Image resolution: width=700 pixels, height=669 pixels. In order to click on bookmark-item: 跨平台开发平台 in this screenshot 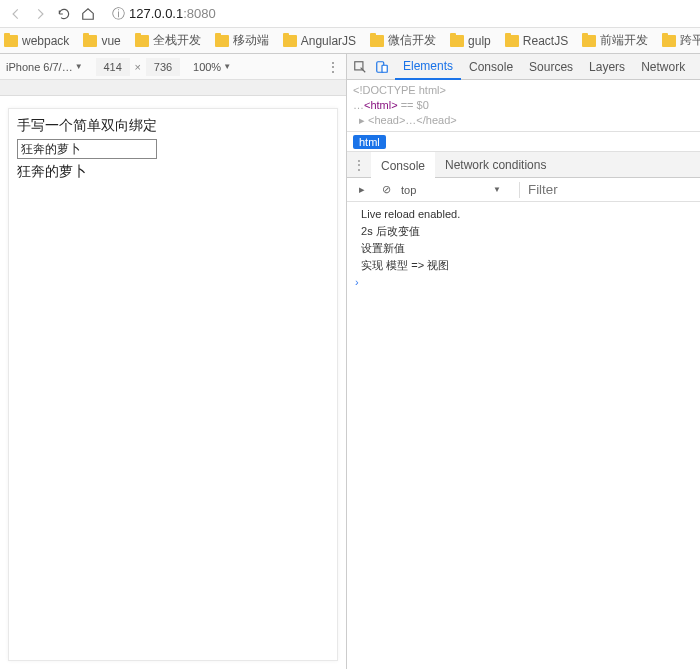, I will do `click(681, 40)`.